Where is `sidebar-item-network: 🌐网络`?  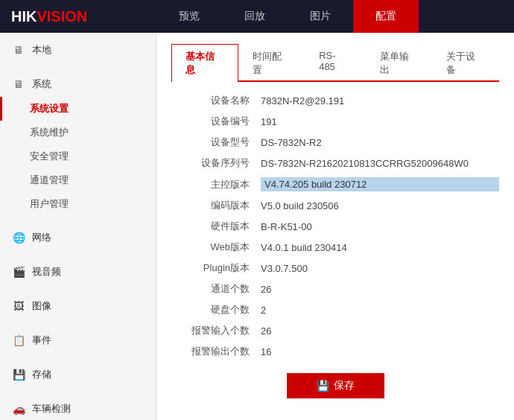
sidebar-item-network: 🌐网络 is located at coordinates (77, 238).